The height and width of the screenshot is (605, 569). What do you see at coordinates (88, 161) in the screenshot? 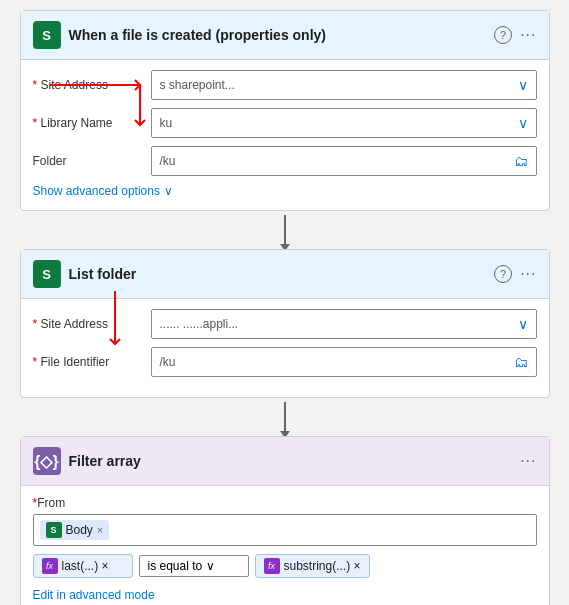
I see `folder-label: Folder` at bounding box center [88, 161].